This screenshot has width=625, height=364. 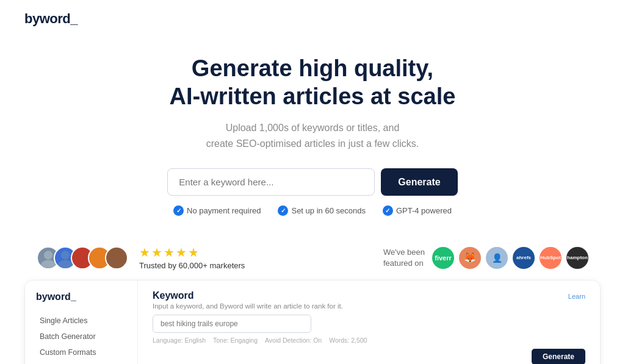 I want to click on learn-link: Learn, so click(x=577, y=296).